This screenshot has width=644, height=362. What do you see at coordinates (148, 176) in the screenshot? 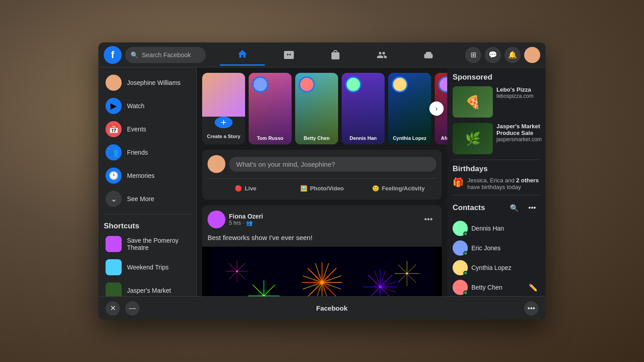
I see `sidebar-item-memories: 🕐 Memories` at bounding box center [148, 176].